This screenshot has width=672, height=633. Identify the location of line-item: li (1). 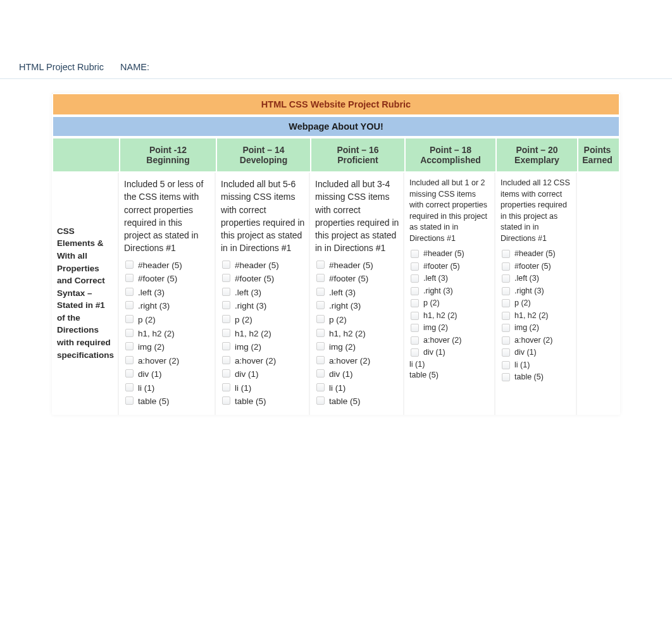
(450, 365).